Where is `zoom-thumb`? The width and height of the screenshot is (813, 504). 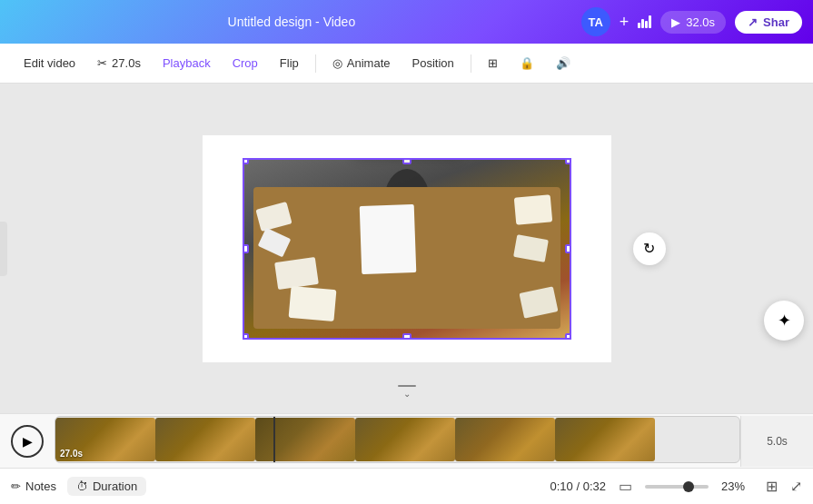
zoom-thumb is located at coordinates (689, 487).